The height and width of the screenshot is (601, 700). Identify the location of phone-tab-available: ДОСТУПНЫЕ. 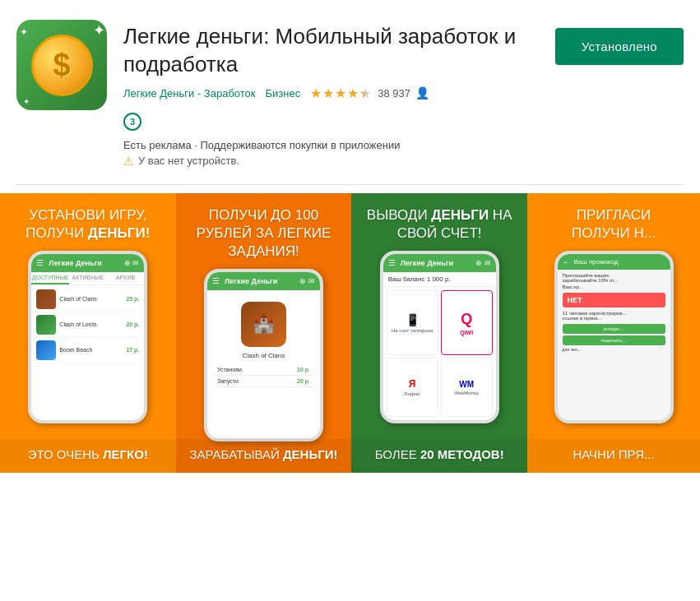
(50, 278).